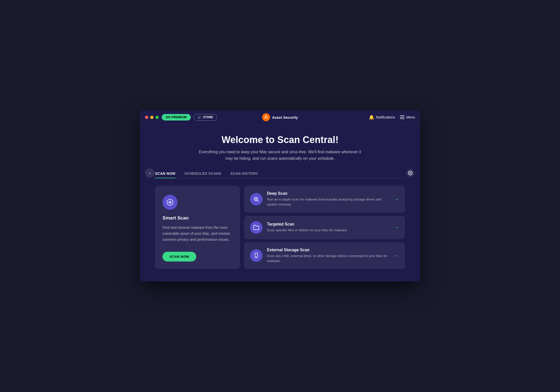  I want to click on maximize-dot, so click(157, 118).